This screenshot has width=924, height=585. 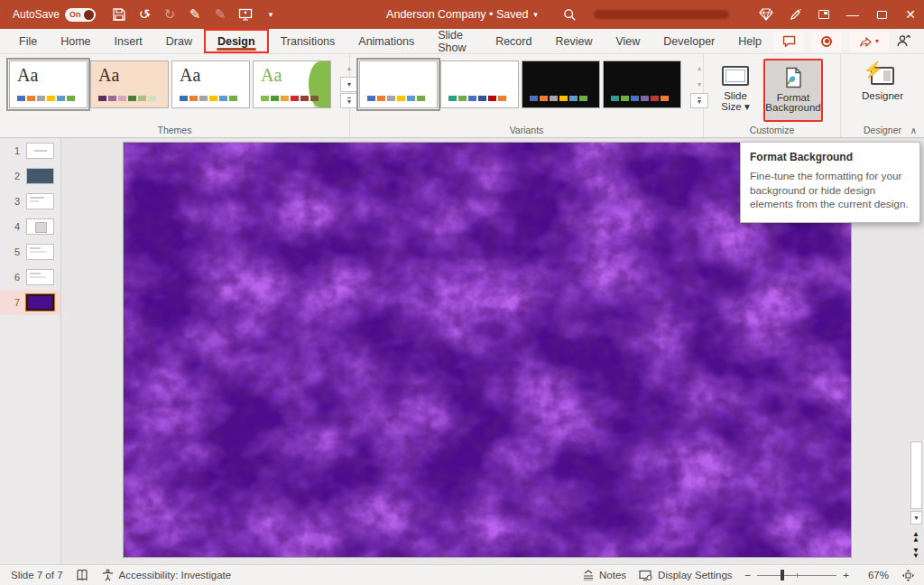 I want to click on zoom-percentage: 67%, so click(x=875, y=575).